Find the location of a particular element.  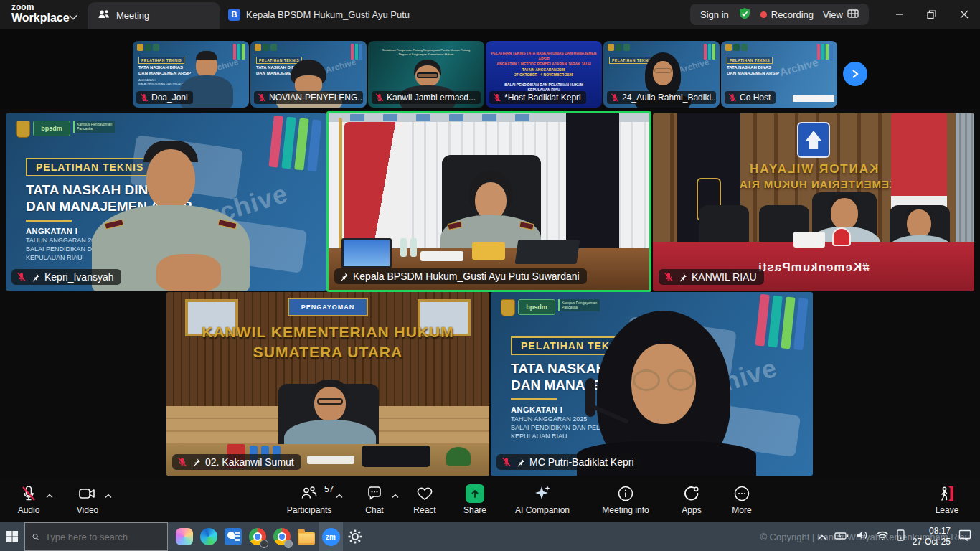

video-thumbnail: Sosialisasi Pengurusan Piutang Negara pa… is located at coordinates (426, 75).